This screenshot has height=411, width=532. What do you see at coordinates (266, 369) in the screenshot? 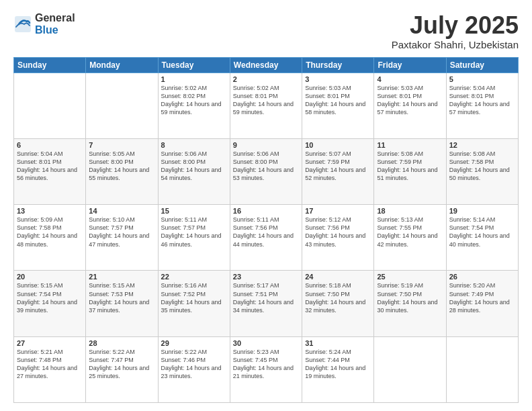
I see `table-row: 30 Sunrise: 5:23 AMSunset: 7:45 PMDaylig…` at bounding box center [266, 369].